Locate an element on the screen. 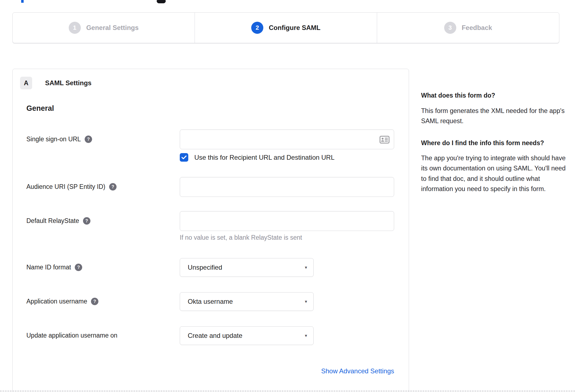 The image size is (575, 392). name-id-format-value: Unspecified is located at coordinates (205, 267).